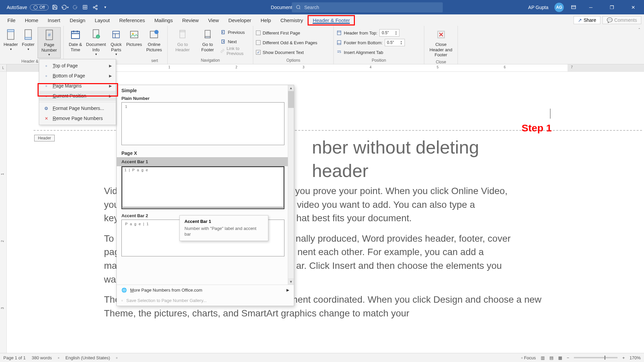  Describe the element at coordinates (441, 43) in the screenshot. I see `close-header-footer-button: Close Header and Footer` at that location.